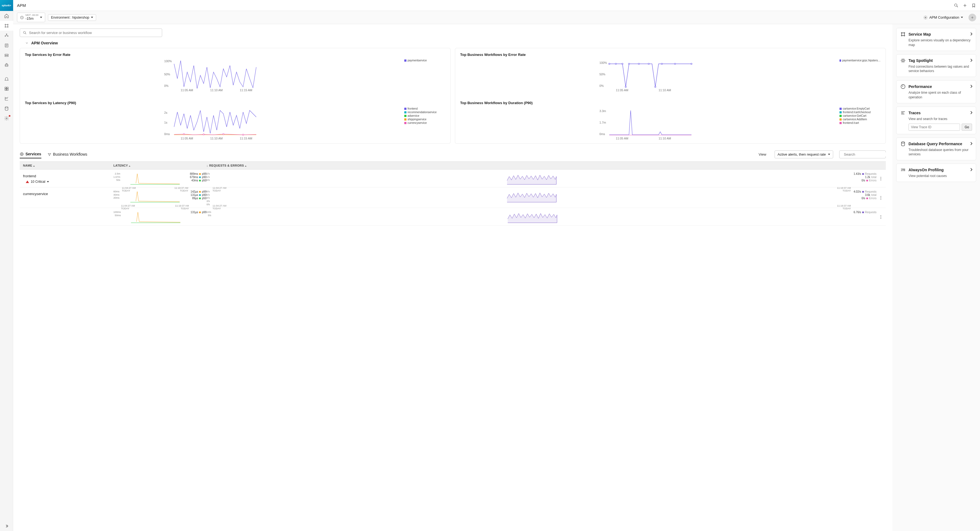 The width and height of the screenshot is (980, 531). What do you see at coordinates (934, 127) in the screenshot?
I see `trace-id-input` at bounding box center [934, 127].